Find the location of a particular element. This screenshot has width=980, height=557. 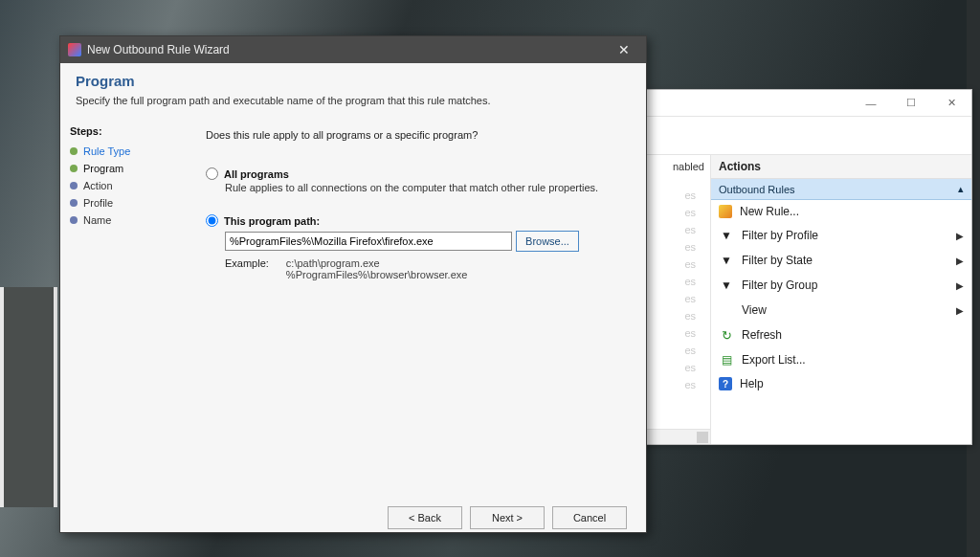

action-label: Refresh is located at coordinates (762, 335).